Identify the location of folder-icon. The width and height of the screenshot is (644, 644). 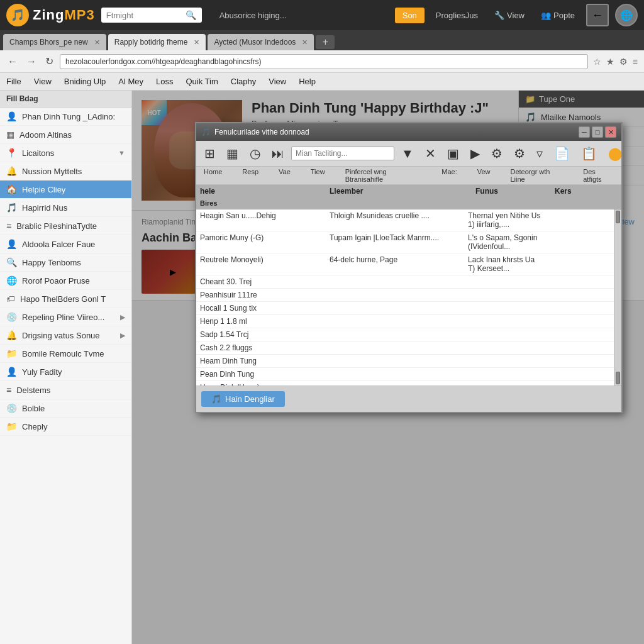
(11, 353).